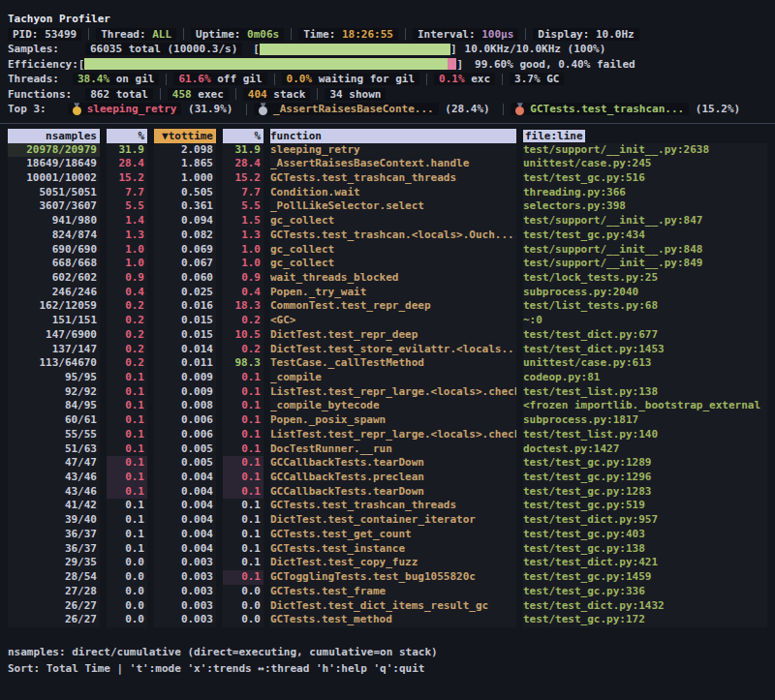  Describe the element at coordinates (585, 35) in the screenshot. I see `status-item: Display: 10.0Hz` at that location.